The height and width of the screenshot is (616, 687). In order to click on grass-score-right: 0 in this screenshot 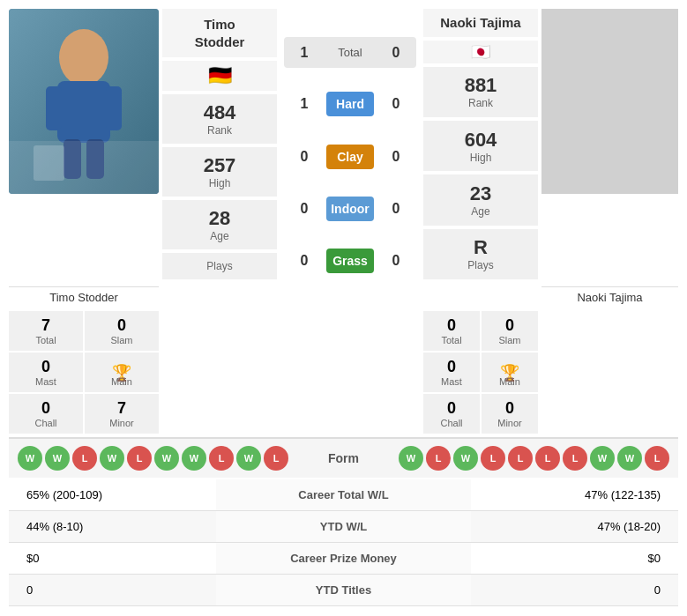, I will do `click(396, 261)`.